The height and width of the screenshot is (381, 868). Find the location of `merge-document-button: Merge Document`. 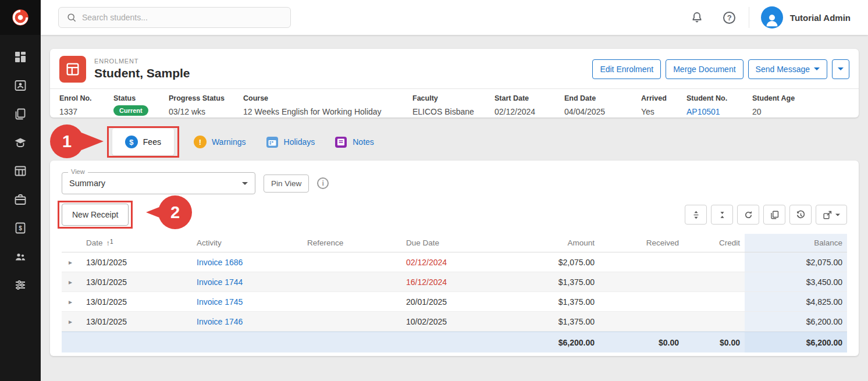

merge-document-button: Merge Document is located at coordinates (704, 69).